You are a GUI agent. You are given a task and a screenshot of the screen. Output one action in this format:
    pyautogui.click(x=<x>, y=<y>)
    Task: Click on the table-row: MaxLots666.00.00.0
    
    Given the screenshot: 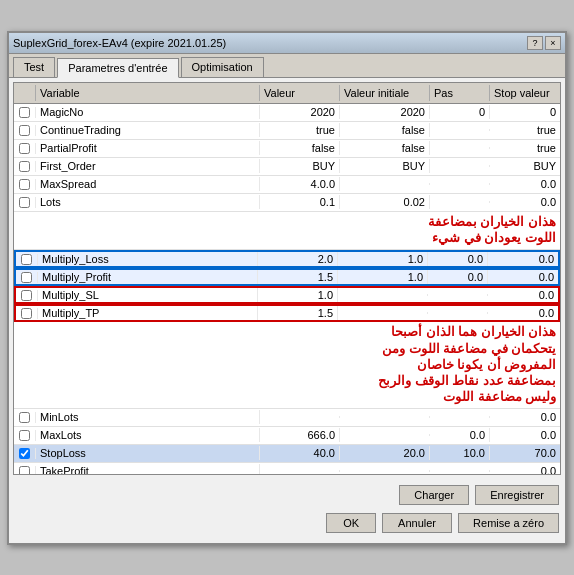 What is the action you would take?
    pyautogui.click(x=287, y=436)
    